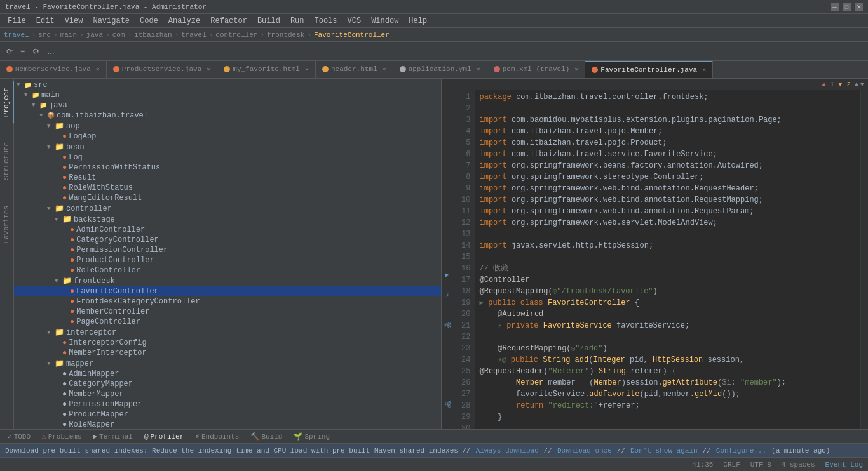  Describe the element at coordinates (227, 157) in the screenshot. I see `tree-node-log: ▶ ● Log` at that location.